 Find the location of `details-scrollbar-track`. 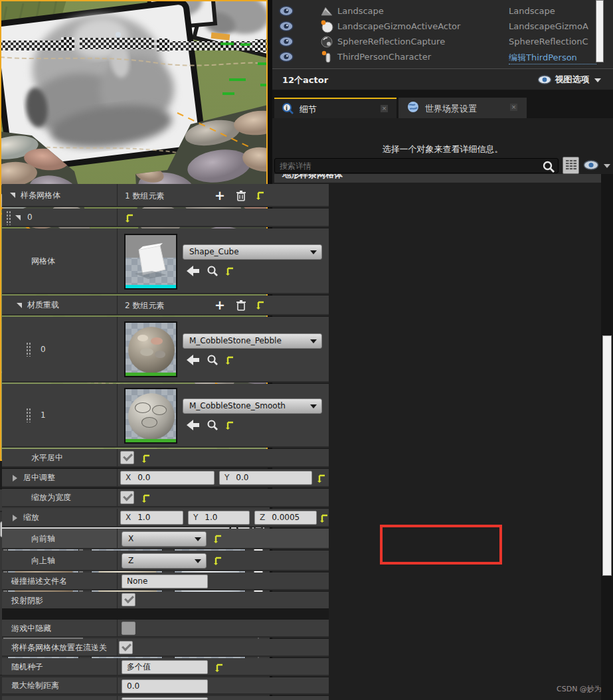

details-scrollbar-track is located at coordinates (607, 437).